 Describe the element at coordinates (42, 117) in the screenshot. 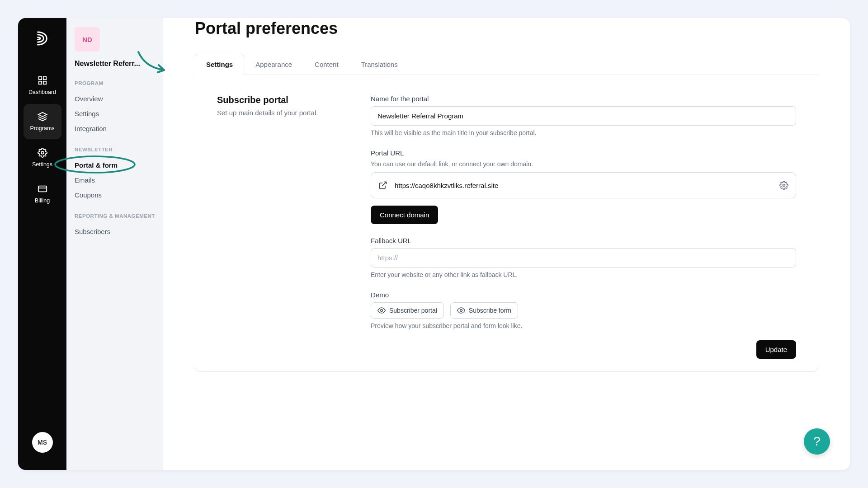

I see `layers-icon` at that location.